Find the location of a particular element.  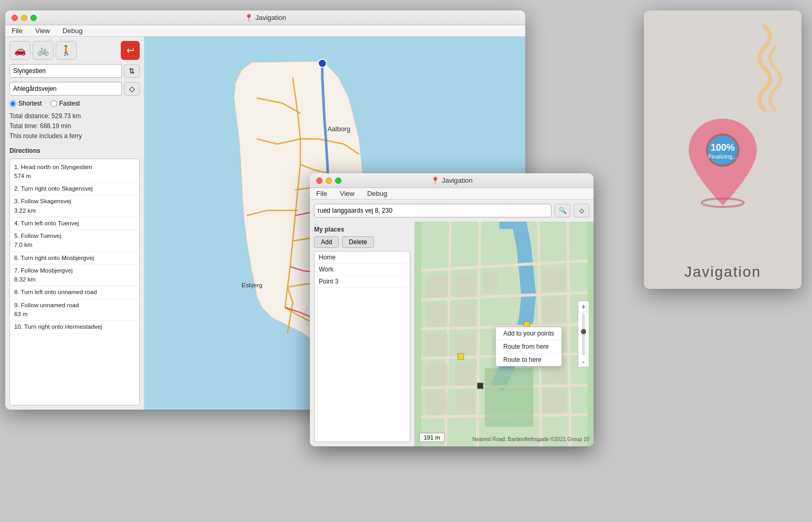

direction-4: 4. Turn left onto Tuenvej is located at coordinates (75, 224).